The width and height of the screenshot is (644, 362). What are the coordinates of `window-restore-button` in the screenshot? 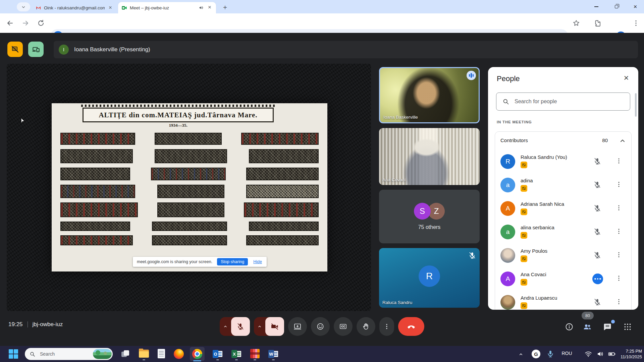 It's located at (616, 7).